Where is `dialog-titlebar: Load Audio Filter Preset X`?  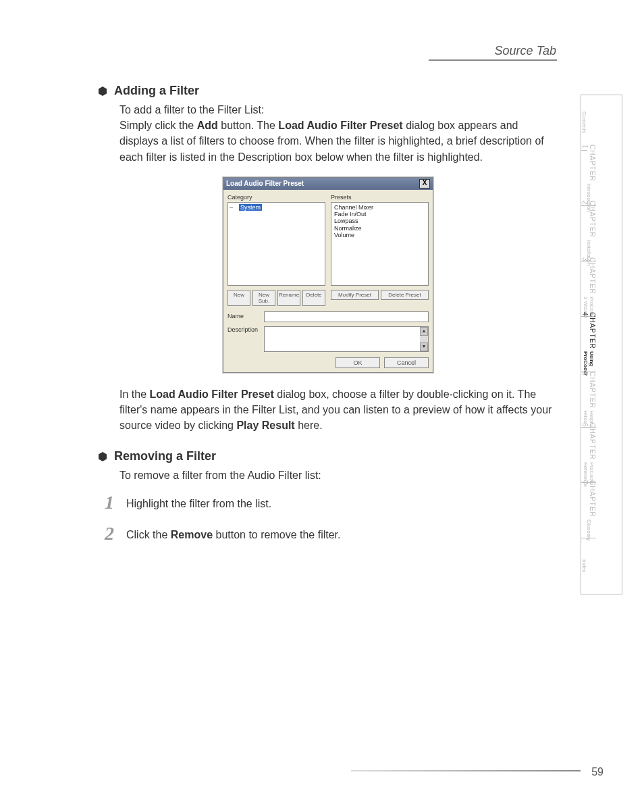 dialog-titlebar: Load Audio Filter Preset X is located at coordinates (328, 184).